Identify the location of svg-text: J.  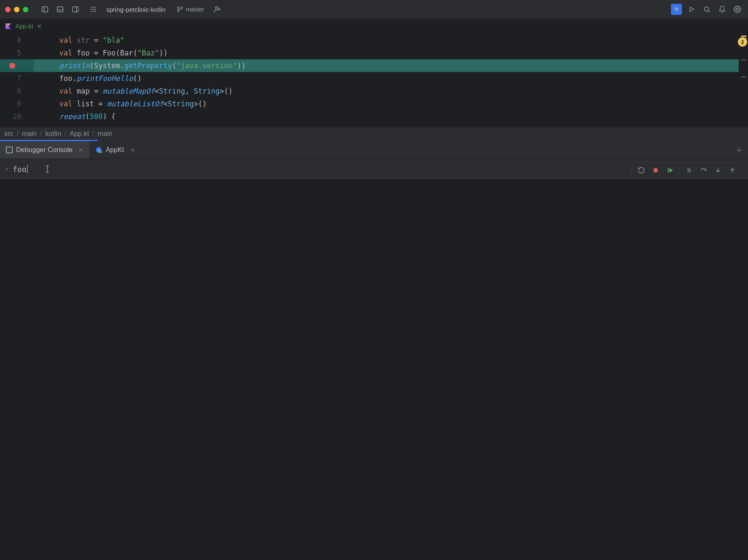
(99, 150).